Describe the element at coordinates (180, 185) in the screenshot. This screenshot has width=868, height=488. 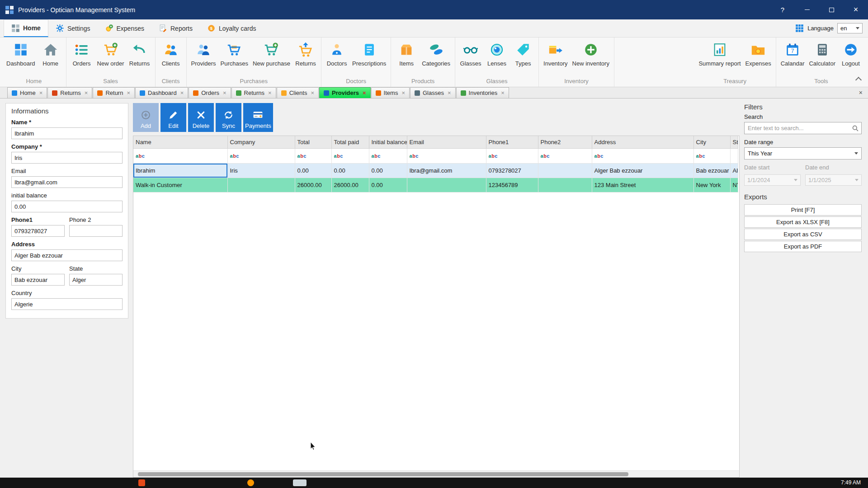
I see `cell-name: Walk-in Customer` at that location.